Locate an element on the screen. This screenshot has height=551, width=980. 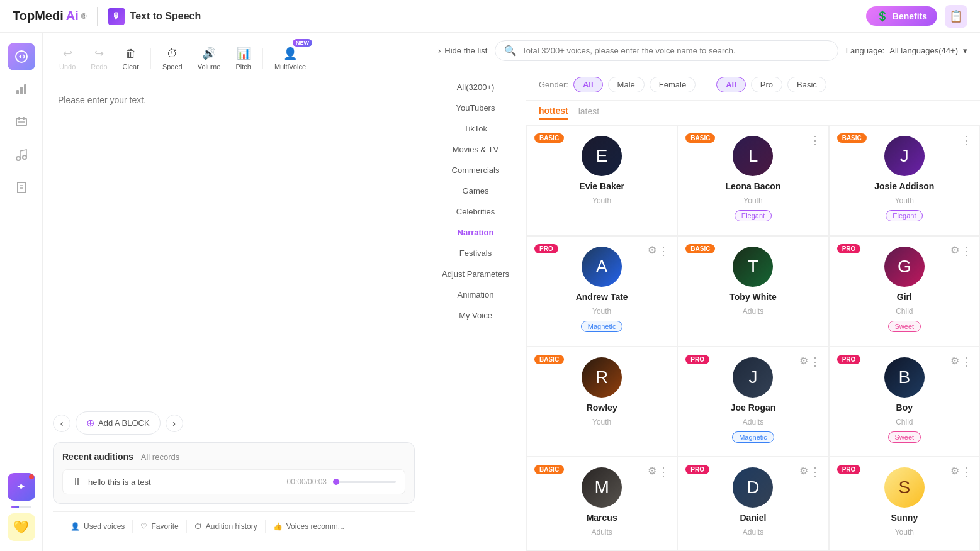
voice-panel-header: › Hide the list 🔍 Language: All language… is located at coordinates (702, 51).